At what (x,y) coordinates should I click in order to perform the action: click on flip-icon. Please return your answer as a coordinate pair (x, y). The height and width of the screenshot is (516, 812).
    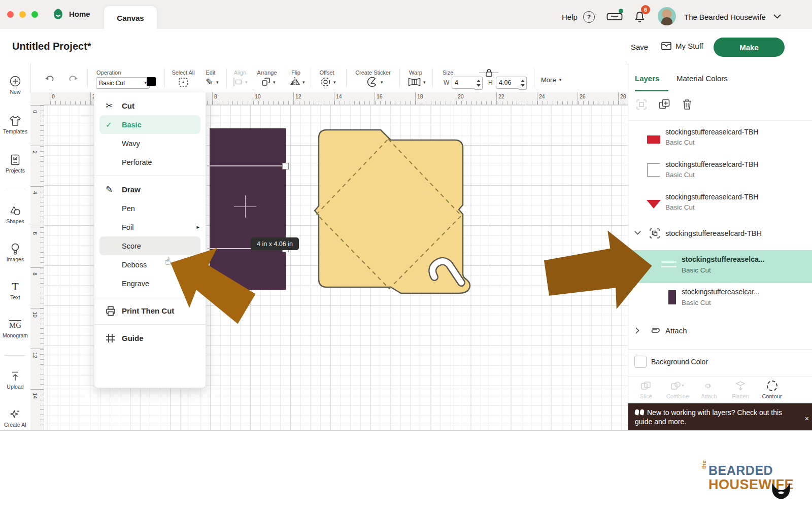
    Looking at the image, I should click on (295, 82).